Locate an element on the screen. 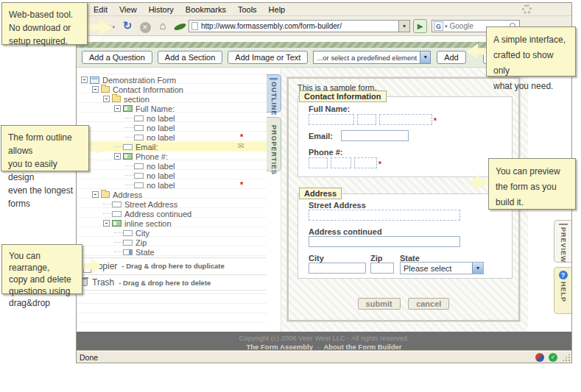 The height and width of the screenshot is (392, 581). address-continued-input is located at coordinates (384, 241).